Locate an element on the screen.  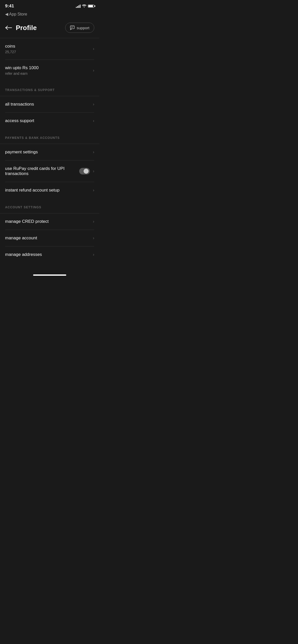
status-icons is located at coordinates (85, 6).